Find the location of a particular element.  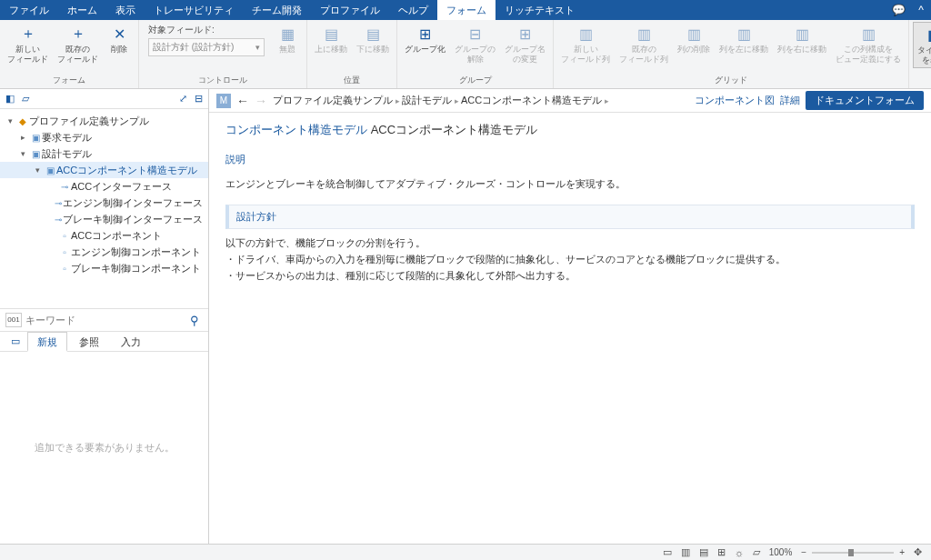

target-field: 対象フィールド:設計方針 (設計方針)▾ is located at coordinates (206, 40).